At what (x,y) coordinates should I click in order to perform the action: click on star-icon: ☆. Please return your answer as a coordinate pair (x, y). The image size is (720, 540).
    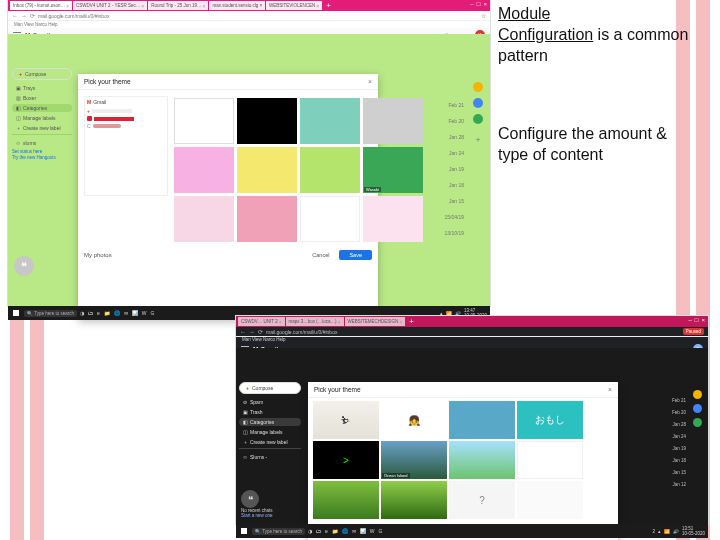
    Looking at the image, I should click on (484, 16).